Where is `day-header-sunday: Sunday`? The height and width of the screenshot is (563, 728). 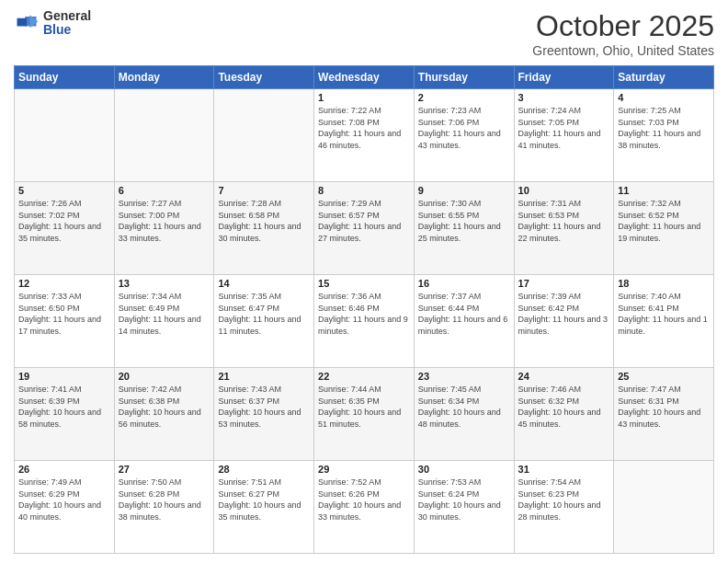
day-header-sunday: Sunday is located at coordinates (64, 77).